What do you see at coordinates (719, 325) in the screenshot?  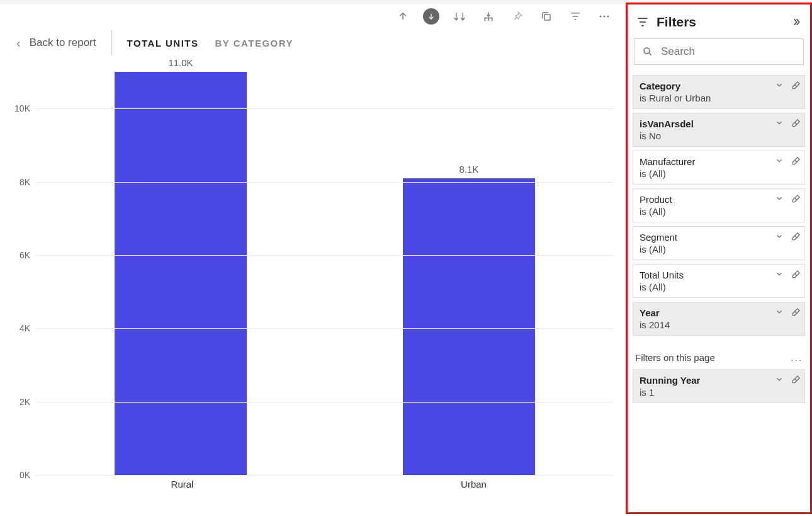 I see `filter-value: is 2014` at bounding box center [719, 325].